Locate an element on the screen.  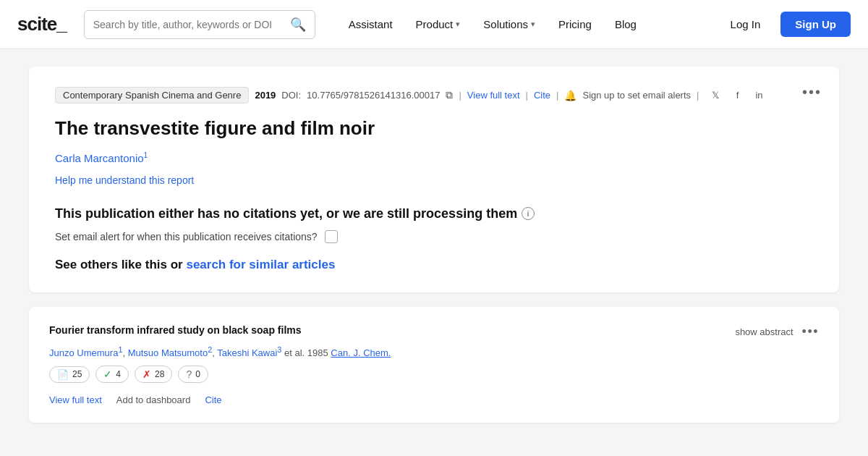
cite-link: Cite is located at coordinates (542, 96).